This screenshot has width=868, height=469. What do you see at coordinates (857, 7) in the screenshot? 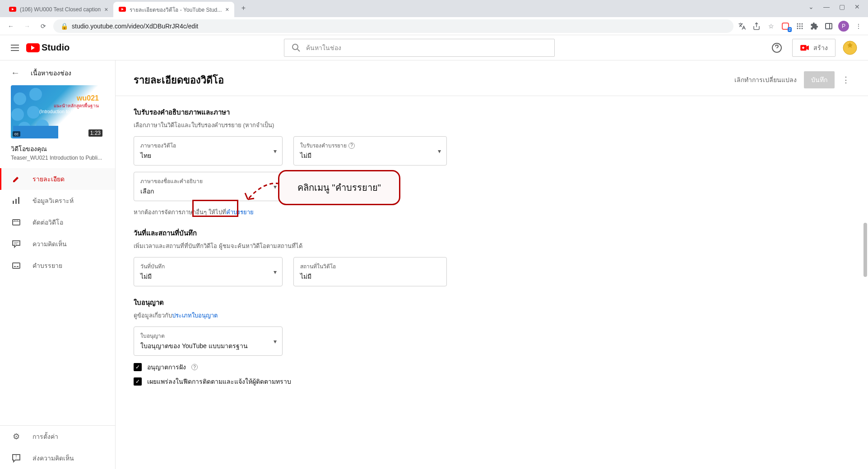
I see `close-window-icon: ✕` at bounding box center [857, 7].